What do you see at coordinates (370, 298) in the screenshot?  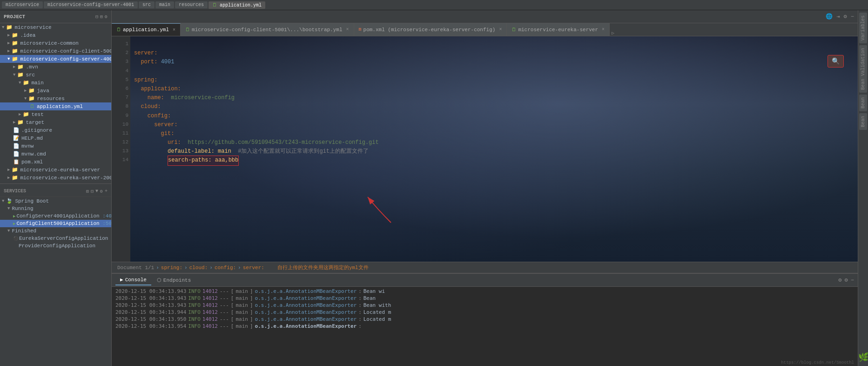 I see `log-msg: Bean` at bounding box center [370, 298].